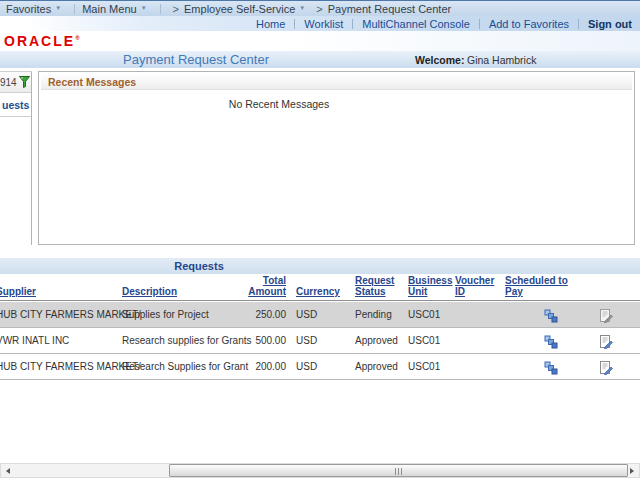 Image resolution: width=640 pixels, height=480 pixels. I want to click on column-header-business-unit: Business Unit, so click(431, 286).